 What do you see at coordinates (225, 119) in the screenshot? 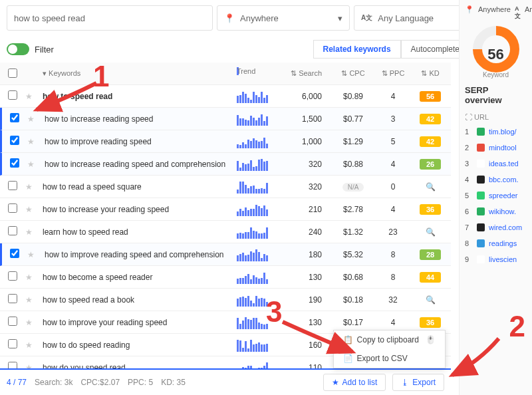
I see `table-row: ★how to increase reading speed1,500$0.77…` at bounding box center [225, 119].